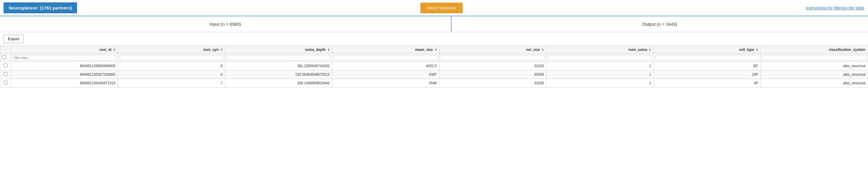 Image resolution: width=868 pixels, height=181 pixels. What do you see at coordinates (542, 50) in the screenshot?
I see `sort-icon-net-size: ⇕` at bounding box center [542, 50].